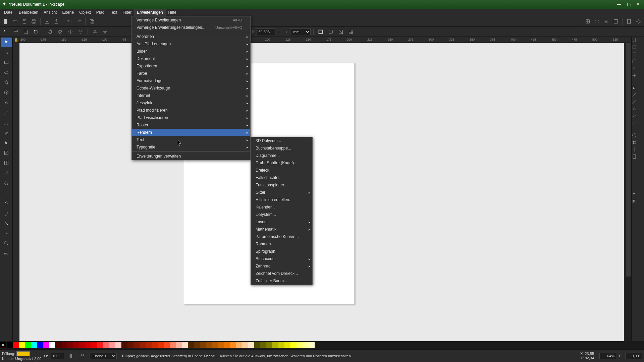 This screenshot has width=644, height=362. I want to click on stroke-width: 2,00, so click(38, 359).